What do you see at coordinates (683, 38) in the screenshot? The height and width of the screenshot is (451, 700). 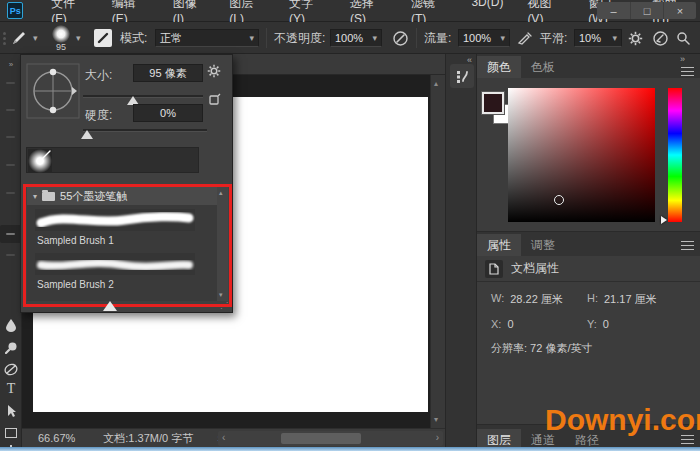 I see `search-icon` at bounding box center [683, 38].